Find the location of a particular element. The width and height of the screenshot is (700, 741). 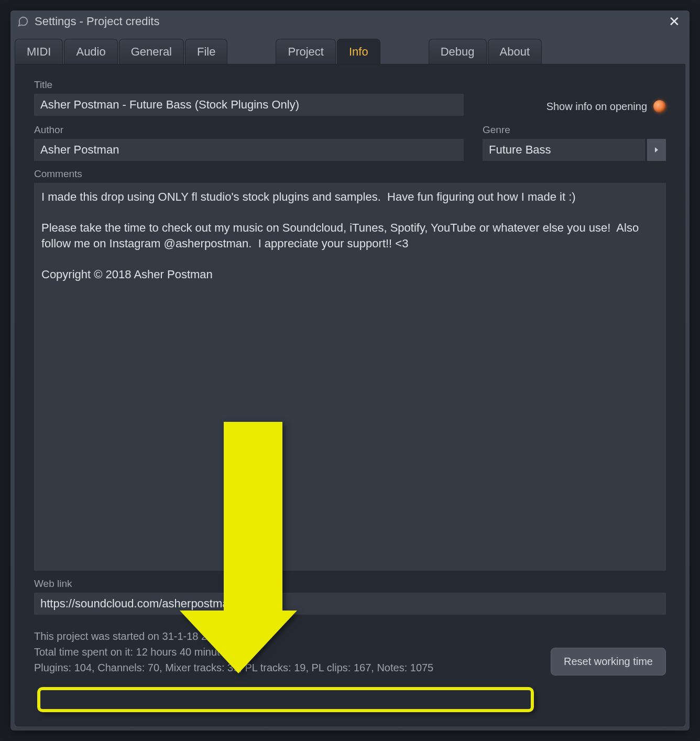

started-line: This project was started on 31-1-18 21:1… is located at coordinates (234, 636).